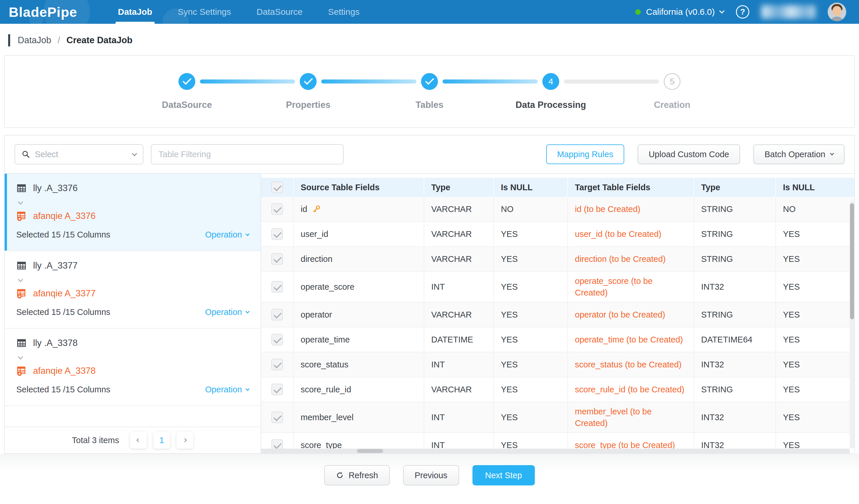 This screenshot has width=859, height=504. Describe the element at coordinates (162, 440) in the screenshot. I see `pagination-page-1: 1` at that location.